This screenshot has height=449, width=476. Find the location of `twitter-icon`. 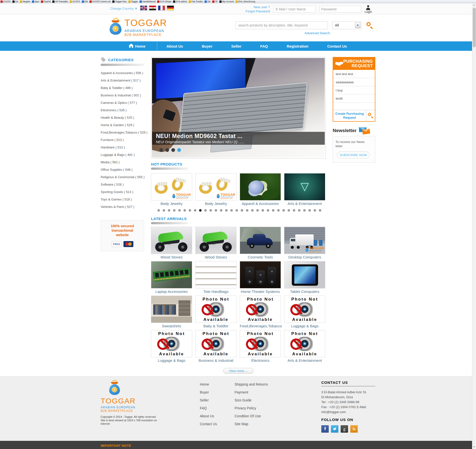

twitter-icon is located at coordinates (335, 429).